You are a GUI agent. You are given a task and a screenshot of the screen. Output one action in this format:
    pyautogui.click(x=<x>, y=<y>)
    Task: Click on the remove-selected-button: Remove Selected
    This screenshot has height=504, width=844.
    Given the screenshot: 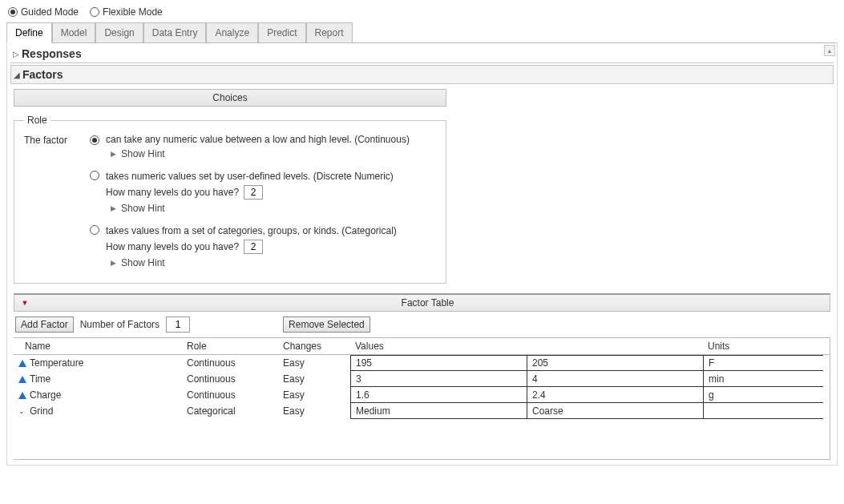 What is the action you would take?
    pyautogui.click(x=327, y=325)
    